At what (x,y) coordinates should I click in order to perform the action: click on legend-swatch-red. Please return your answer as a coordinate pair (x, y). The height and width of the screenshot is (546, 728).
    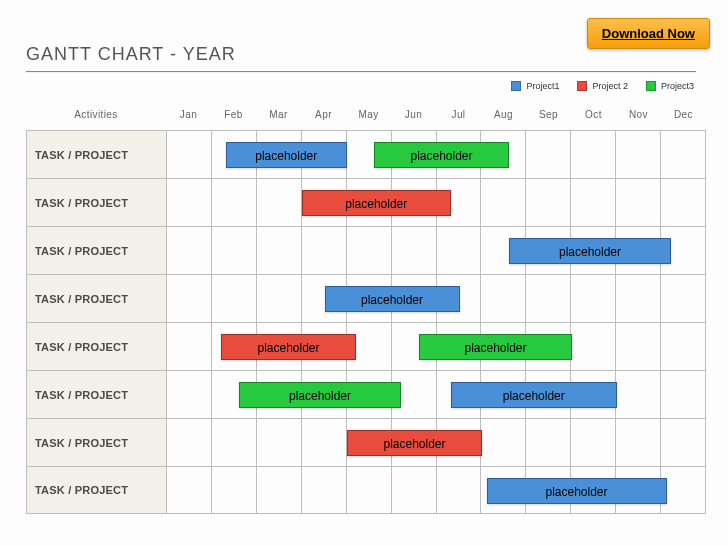
    Looking at the image, I should click on (582, 86).